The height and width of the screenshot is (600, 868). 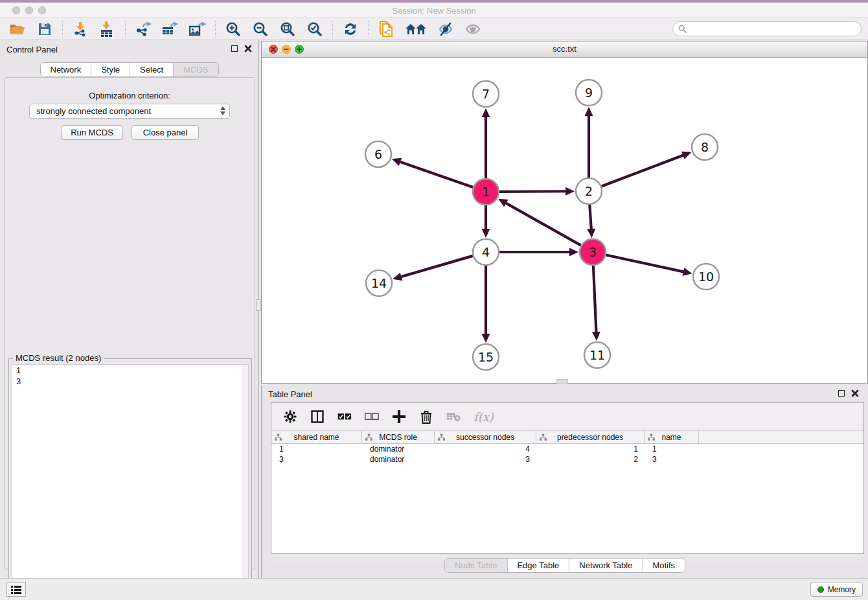 What do you see at coordinates (567, 449) in the screenshot?
I see `table-row: 1dominator411` at bounding box center [567, 449].